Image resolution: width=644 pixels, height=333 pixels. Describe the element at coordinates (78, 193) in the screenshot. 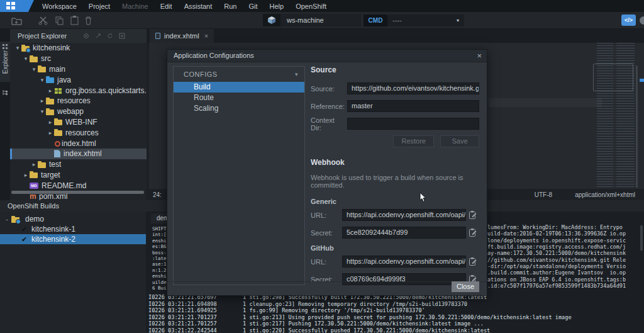

I see `explorer-horizontal-scrollbar` at that location.